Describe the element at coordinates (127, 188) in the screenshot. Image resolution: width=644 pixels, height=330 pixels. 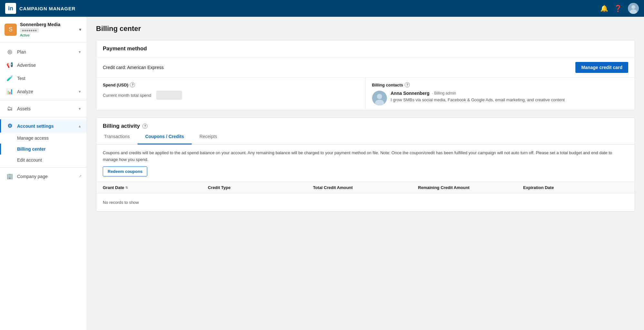
I see `sort-icon: ⇅` at that location.